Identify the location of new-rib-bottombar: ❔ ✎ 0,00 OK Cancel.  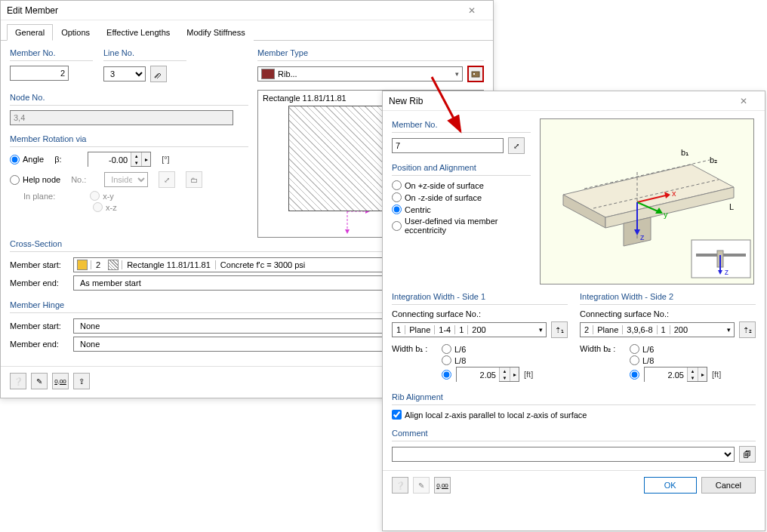
(574, 484).